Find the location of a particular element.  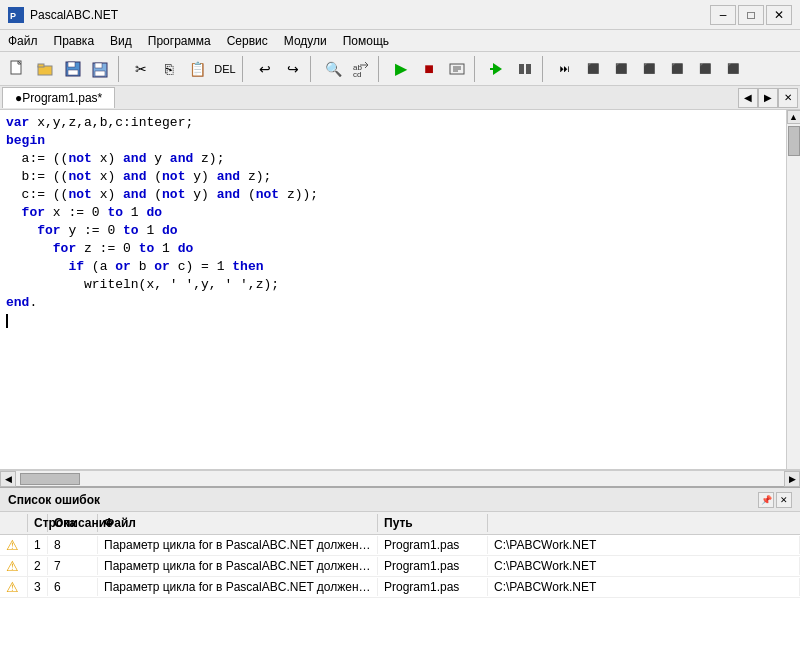

run-button: ▶ is located at coordinates (401, 69).